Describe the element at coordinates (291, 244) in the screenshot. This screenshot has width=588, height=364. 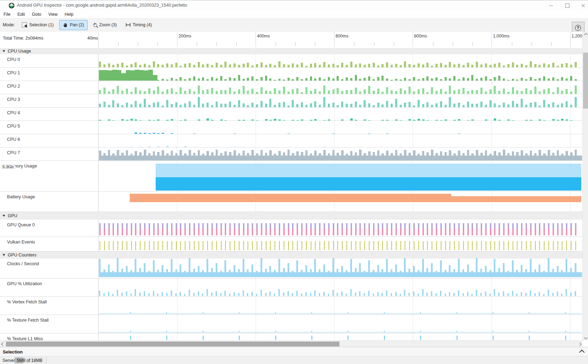
I see `track-row-vulkan-events: Vulkan Events` at that location.